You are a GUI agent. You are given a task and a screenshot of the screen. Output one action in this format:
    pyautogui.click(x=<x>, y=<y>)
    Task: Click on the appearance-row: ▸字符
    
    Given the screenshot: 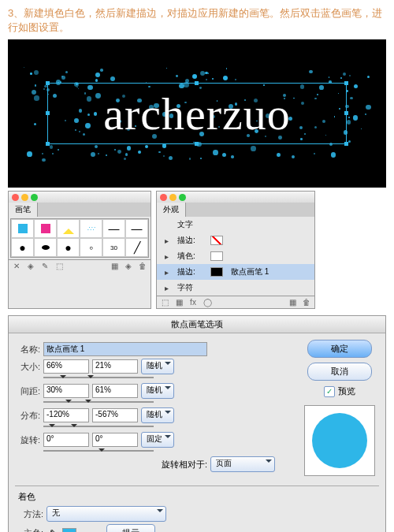 What is the action you would take?
    pyautogui.click(x=236, y=288)
    